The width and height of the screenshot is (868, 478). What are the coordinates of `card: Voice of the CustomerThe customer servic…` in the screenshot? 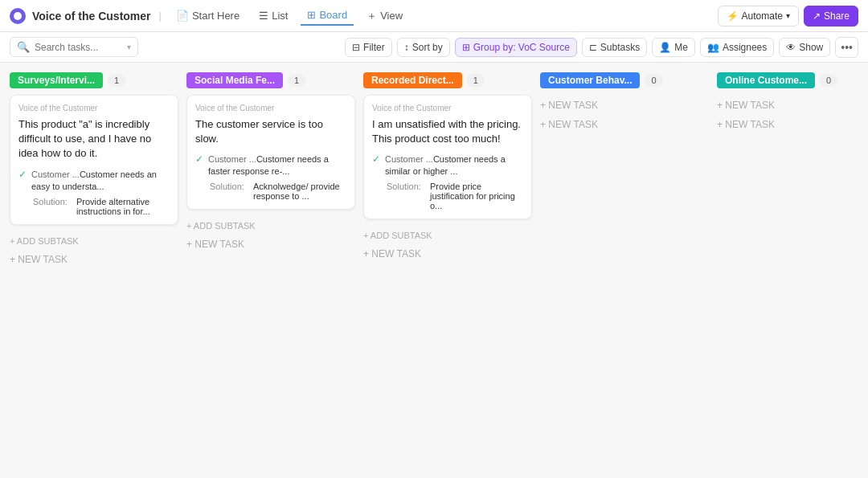 It's located at (271, 153).